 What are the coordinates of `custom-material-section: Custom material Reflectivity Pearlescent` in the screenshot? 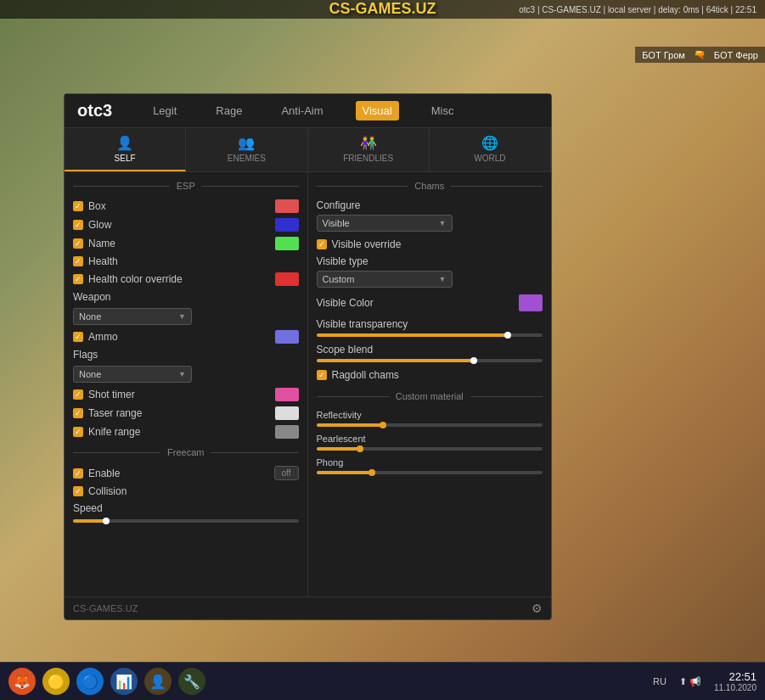 It's located at (430, 433).